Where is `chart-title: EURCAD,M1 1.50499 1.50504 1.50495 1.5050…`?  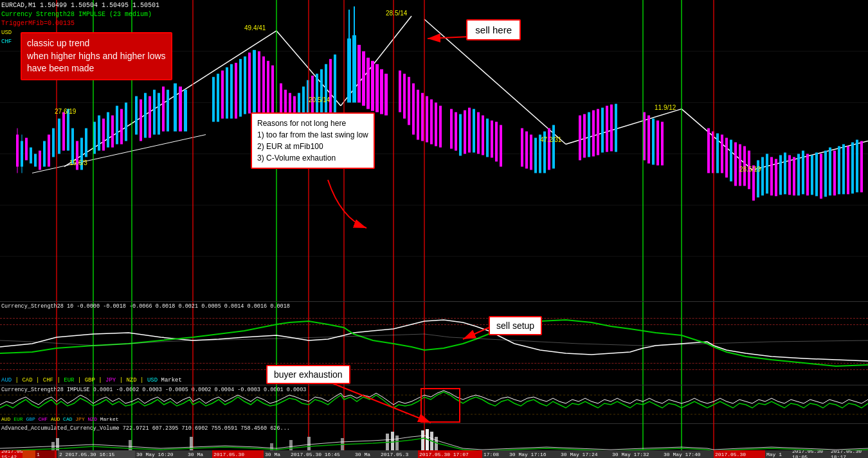 chart-title: EURCAD,M1 1.50499 1.50504 1.50495 1.5050… is located at coordinates (80, 6).